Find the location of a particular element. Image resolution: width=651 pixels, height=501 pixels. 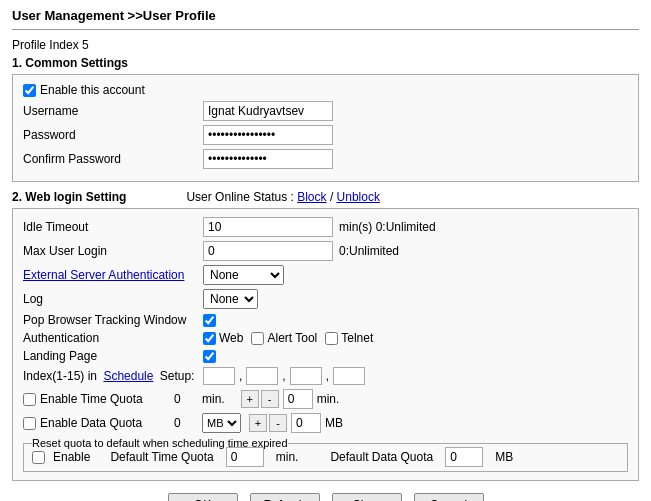

enable-account-checkbox is located at coordinates (30, 90).